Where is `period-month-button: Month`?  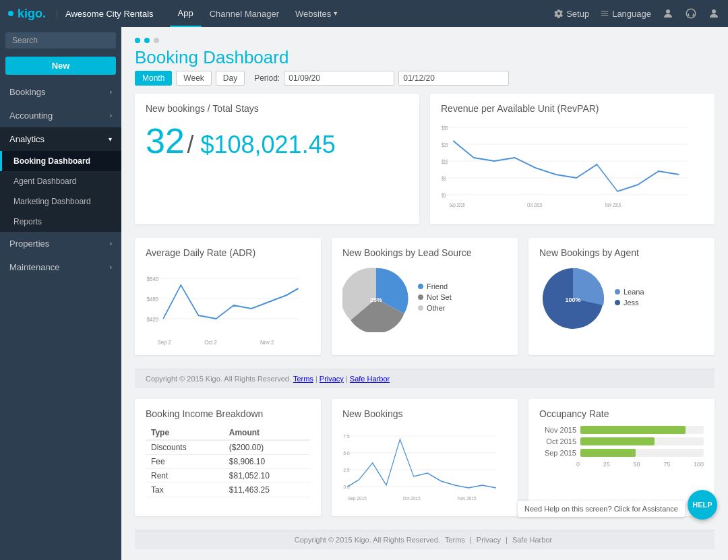 period-month-button: Month is located at coordinates (154, 78).